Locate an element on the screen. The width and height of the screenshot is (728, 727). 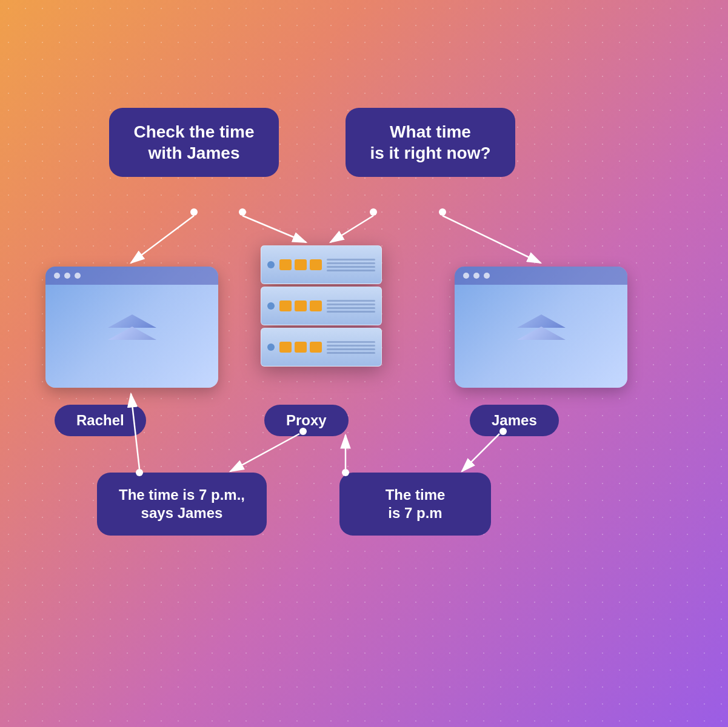
james-title-bar is located at coordinates (541, 276).